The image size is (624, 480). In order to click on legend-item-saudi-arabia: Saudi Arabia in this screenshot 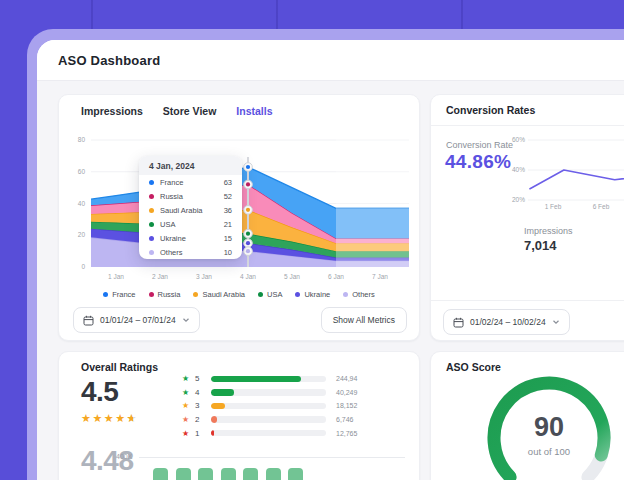, I will do `click(219, 294)`.